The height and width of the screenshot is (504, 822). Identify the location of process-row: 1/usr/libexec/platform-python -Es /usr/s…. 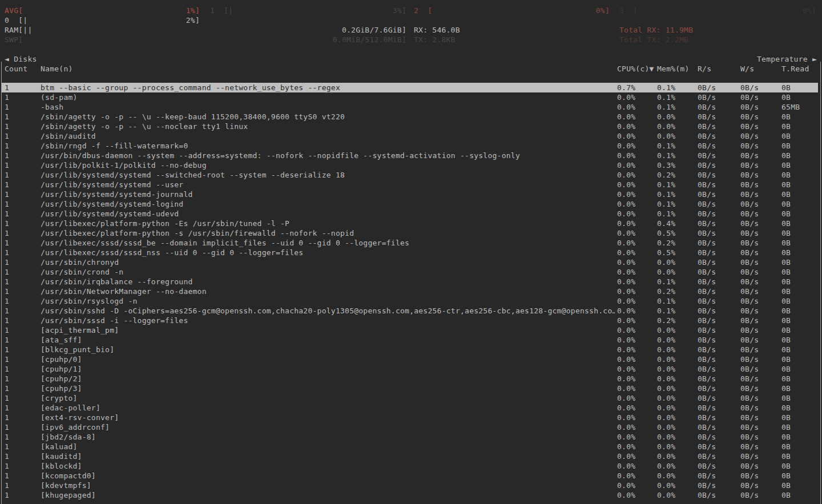
(410, 224).